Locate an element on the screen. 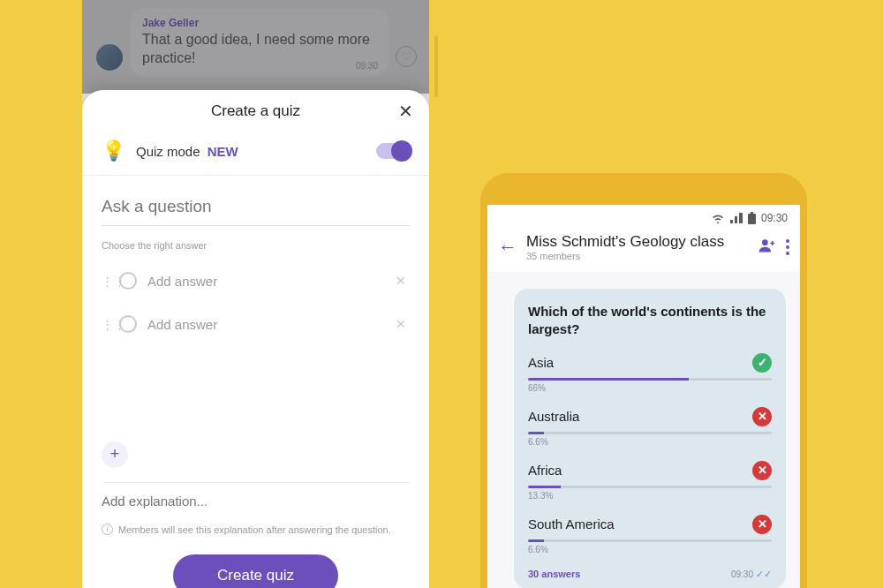 This screenshot has width=883, height=588. more-options-icon is located at coordinates (788, 247).